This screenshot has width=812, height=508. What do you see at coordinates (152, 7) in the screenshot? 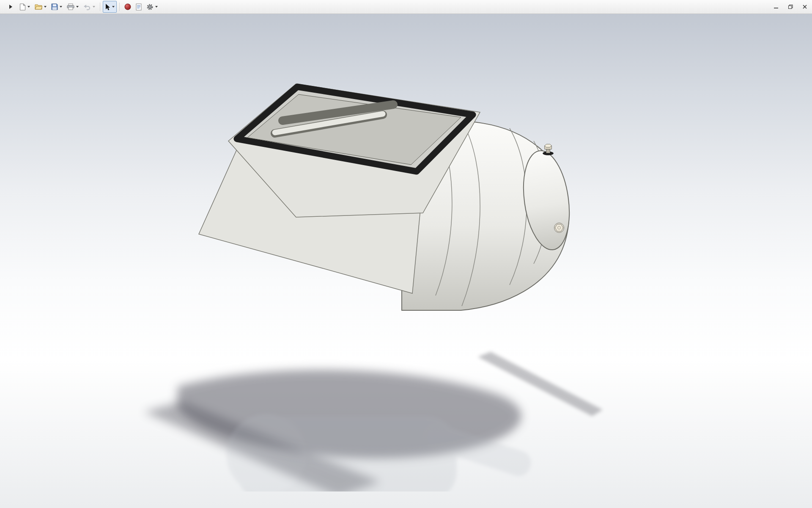
I see `options-button` at bounding box center [152, 7].